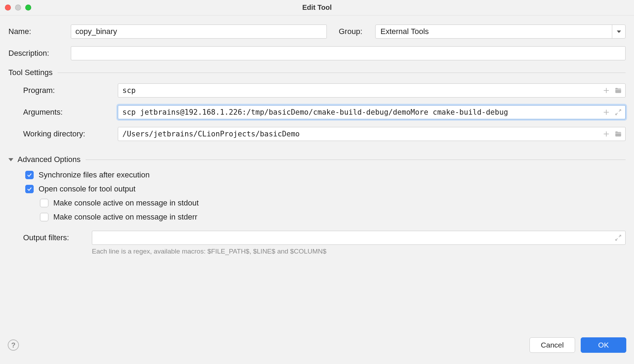 This screenshot has width=634, height=364. I want to click on stderr-active-checkbox, so click(44, 217).